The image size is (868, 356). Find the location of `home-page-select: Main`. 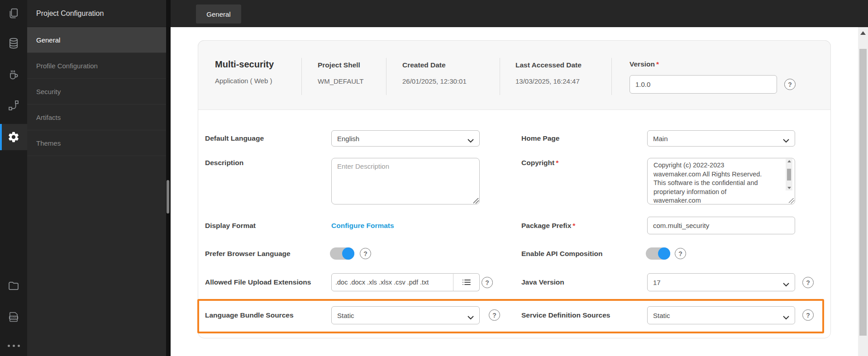

home-page-select: Main is located at coordinates (721, 138).